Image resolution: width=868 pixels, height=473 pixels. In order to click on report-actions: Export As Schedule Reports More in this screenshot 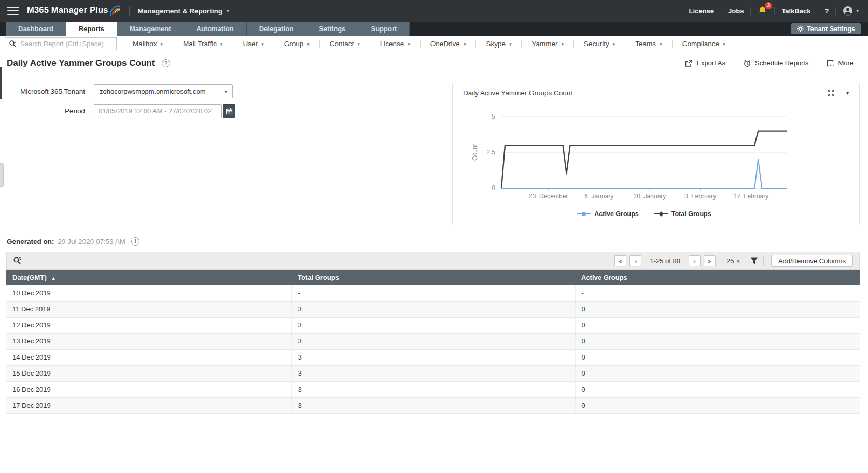, I will do `click(769, 63)`.